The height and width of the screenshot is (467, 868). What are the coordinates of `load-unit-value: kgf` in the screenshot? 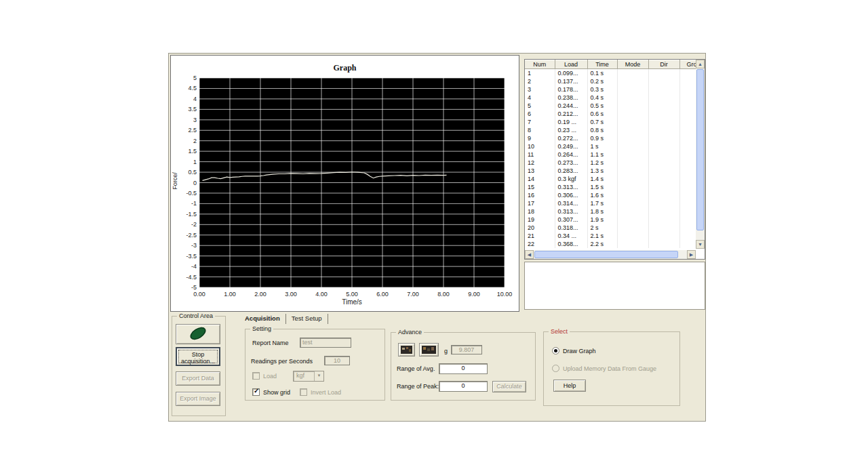 It's located at (300, 375).